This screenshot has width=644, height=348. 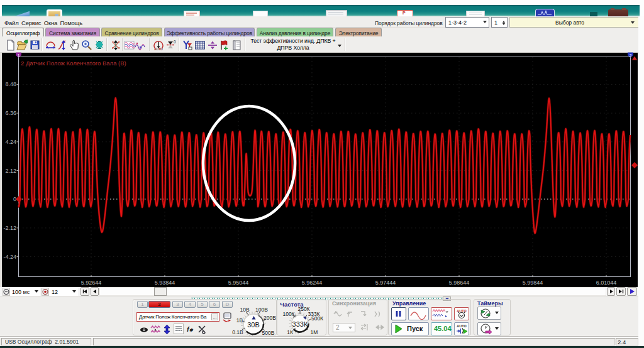 What do you see at coordinates (244, 310) in the screenshot?
I see `svg-text: 10В` at bounding box center [244, 310].